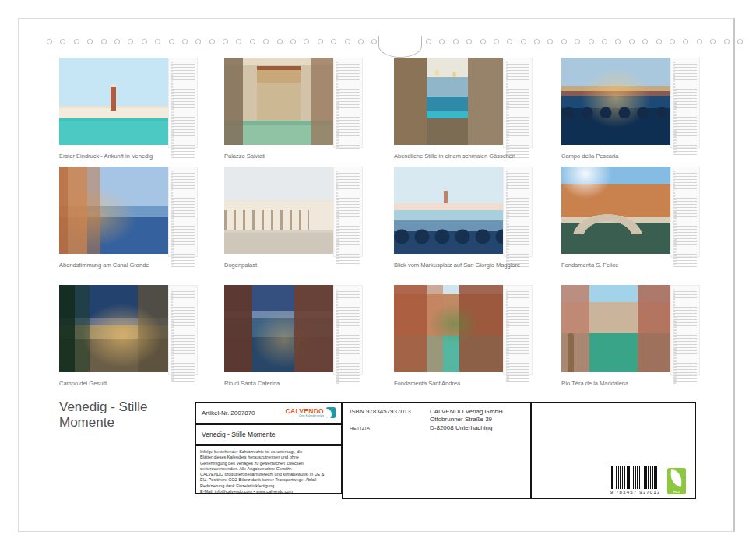 The width and height of the screenshot is (756, 545). Describe the element at coordinates (685, 103) in the screenshot. I see `mini-calendar-april: April 2026 1.2.3.4.5.6.7.8.9.10.11.12.13…` at that location.